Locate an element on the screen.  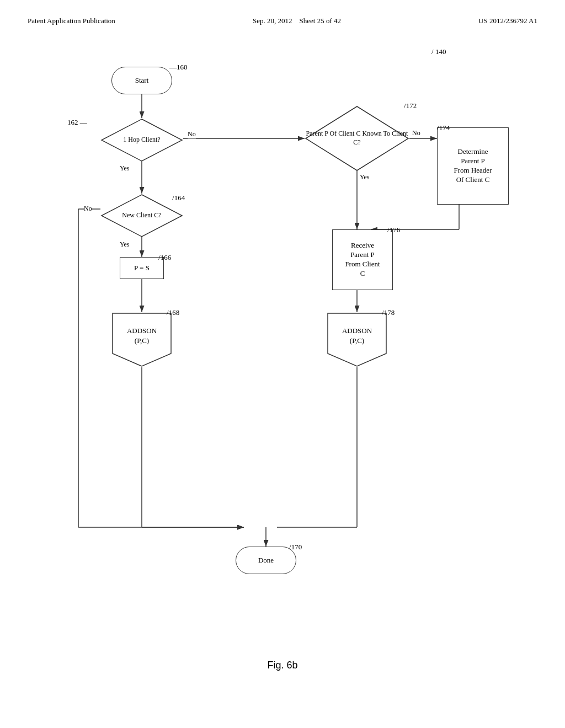
label-yes-hop: Yes is located at coordinates (125, 169).